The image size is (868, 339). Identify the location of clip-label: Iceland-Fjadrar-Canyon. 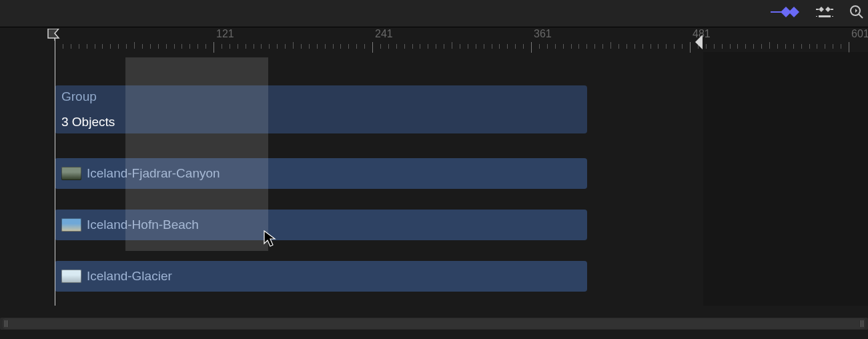
(153, 174).